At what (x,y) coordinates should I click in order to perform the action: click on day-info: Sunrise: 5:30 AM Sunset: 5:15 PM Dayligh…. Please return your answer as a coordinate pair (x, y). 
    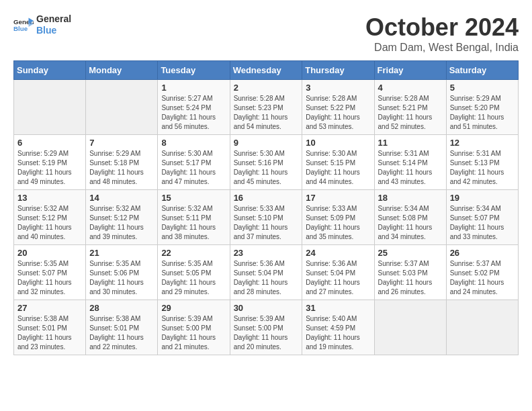
    Looking at the image, I should click on (338, 168).